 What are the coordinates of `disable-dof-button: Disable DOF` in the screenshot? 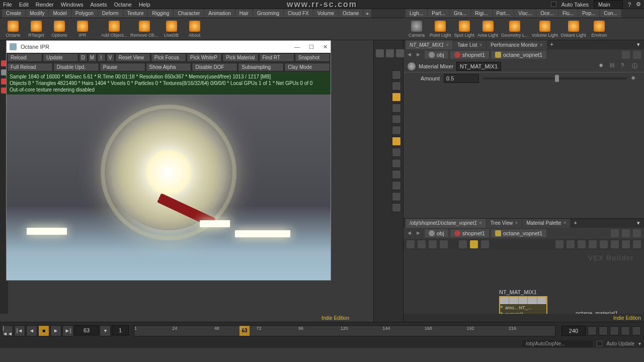 It's located at (214, 67).